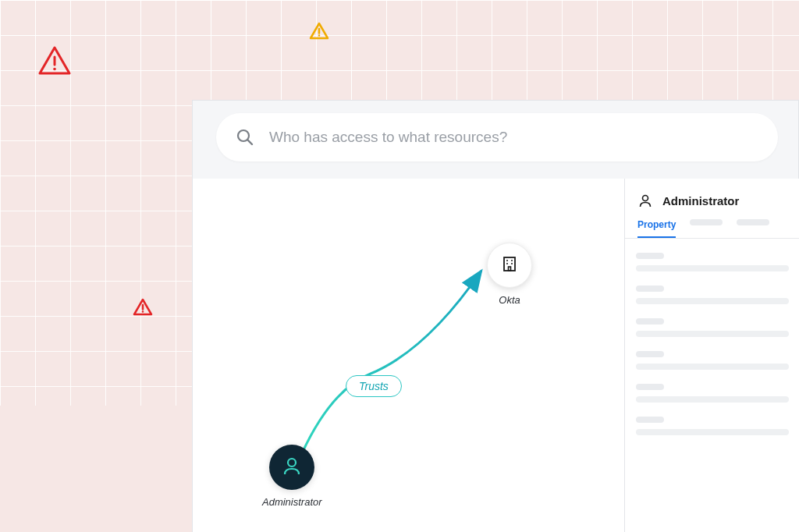  What do you see at coordinates (510, 275) in the screenshot?
I see `graph-node-okta: Okta` at bounding box center [510, 275].